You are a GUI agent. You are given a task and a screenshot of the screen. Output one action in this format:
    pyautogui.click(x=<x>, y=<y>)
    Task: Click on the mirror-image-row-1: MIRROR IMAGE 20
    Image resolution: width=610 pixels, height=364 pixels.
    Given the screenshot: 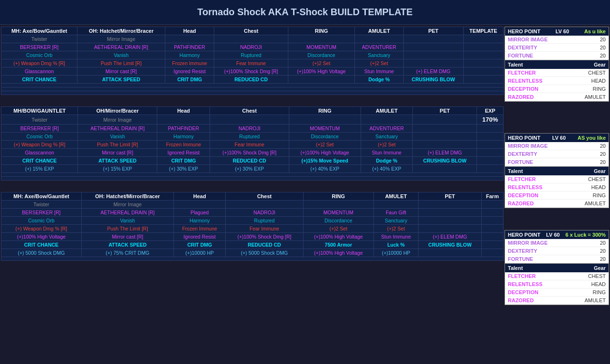 What is the action you would take?
    pyautogui.click(x=557, y=40)
    